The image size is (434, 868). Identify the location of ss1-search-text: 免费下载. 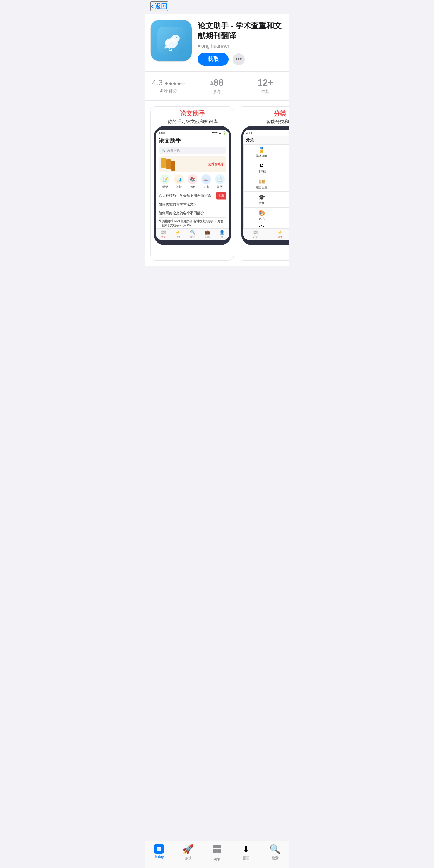
(173, 150).